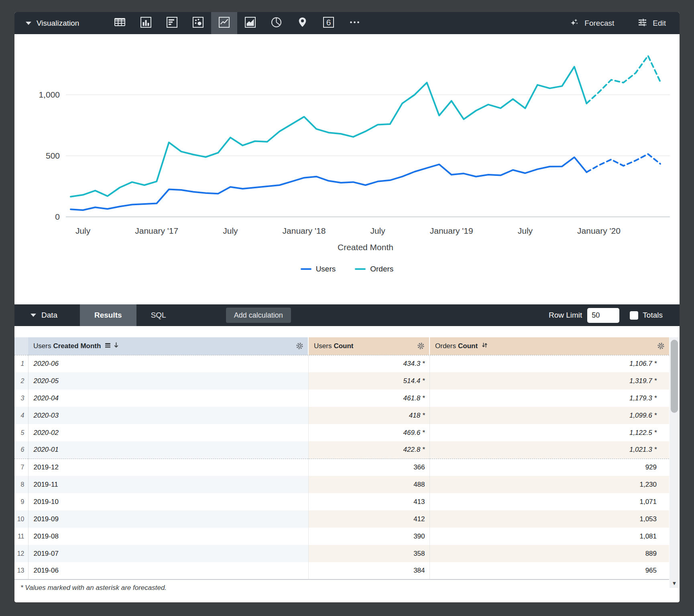  Describe the element at coordinates (250, 23) in the screenshot. I see `viz-type-area-chart-button` at that location.